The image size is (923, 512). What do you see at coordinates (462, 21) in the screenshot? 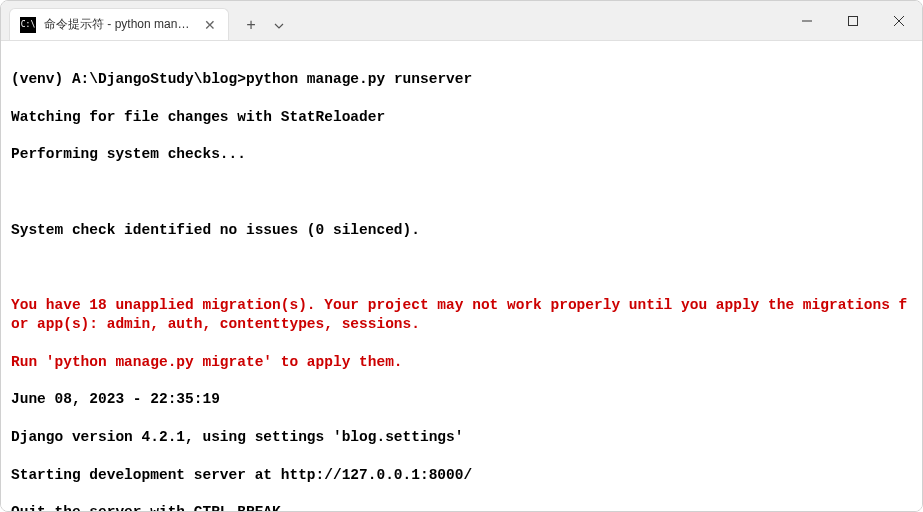
I see `titlebar: C:\ 命令提示符 - python manage ✕ +` at bounding box center [462, 21].